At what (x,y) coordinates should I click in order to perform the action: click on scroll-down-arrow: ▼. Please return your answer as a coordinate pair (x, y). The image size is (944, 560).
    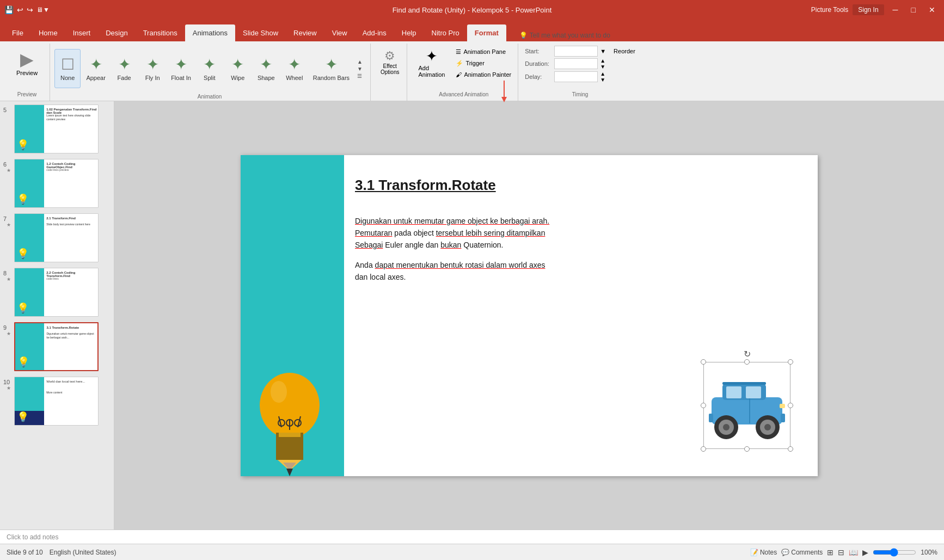
    Looking at the image, I should click on (360, 69).